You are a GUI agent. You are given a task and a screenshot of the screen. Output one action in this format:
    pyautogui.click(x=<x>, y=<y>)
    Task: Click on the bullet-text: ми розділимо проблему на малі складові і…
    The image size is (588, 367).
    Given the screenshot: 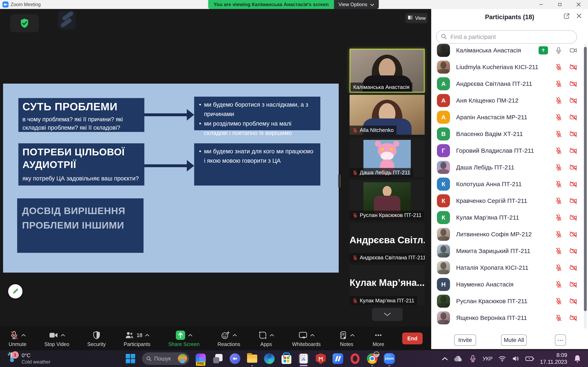 What is the action you would take?
    pyautogui.click(x=259, y=128)
    